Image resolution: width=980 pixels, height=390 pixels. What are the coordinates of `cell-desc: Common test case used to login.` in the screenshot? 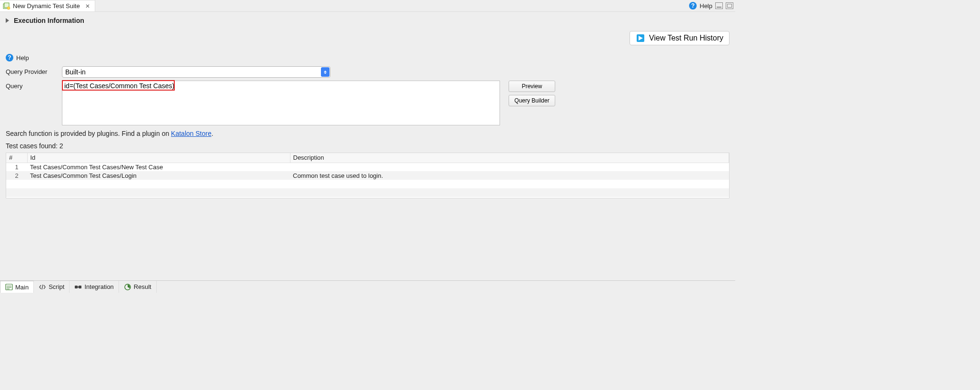 It's located at (510, 175).